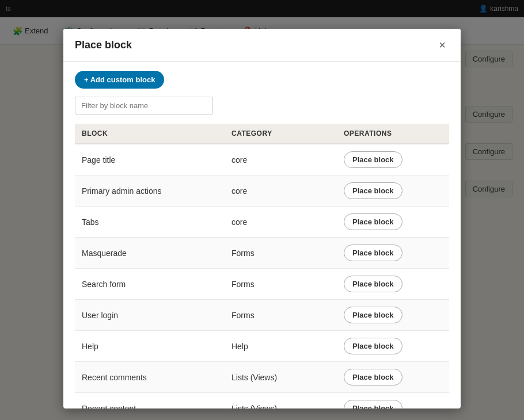  Describe the element at coordinates (150, 346) in the screenshot. I see `block-name-cell: Help` at that location.